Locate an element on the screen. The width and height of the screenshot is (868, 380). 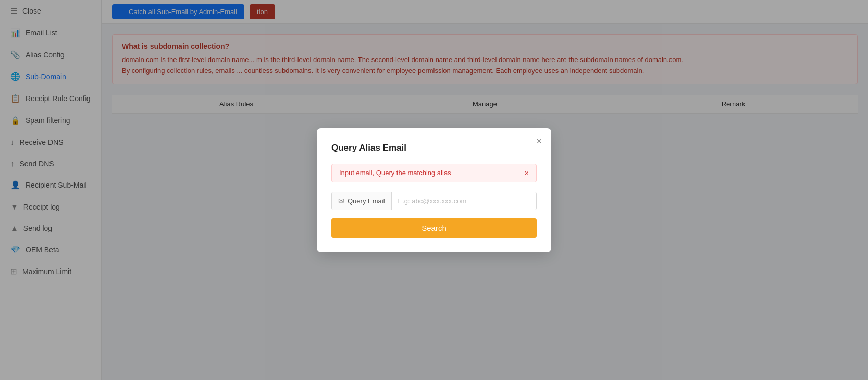
search-button: Search is located at coordinates (434, 228).